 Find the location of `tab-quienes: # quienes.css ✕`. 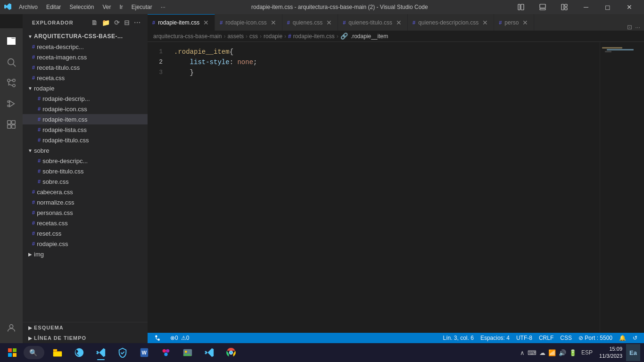

tab-quienes: # quienes.css ✕ is located at coordinates (310, 23).